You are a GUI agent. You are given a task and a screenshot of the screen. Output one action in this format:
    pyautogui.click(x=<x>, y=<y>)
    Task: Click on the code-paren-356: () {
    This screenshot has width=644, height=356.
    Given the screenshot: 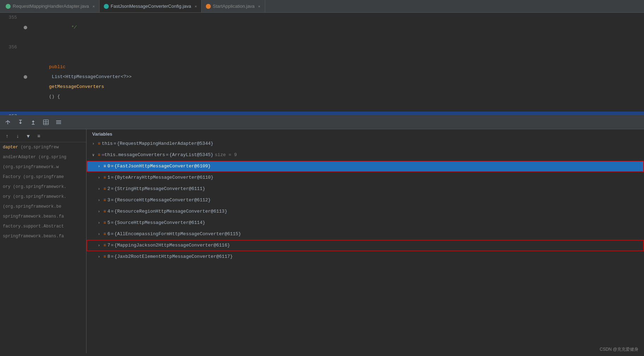 What is the action you would take?
    pyautogui.click(x=54, y=97)
    